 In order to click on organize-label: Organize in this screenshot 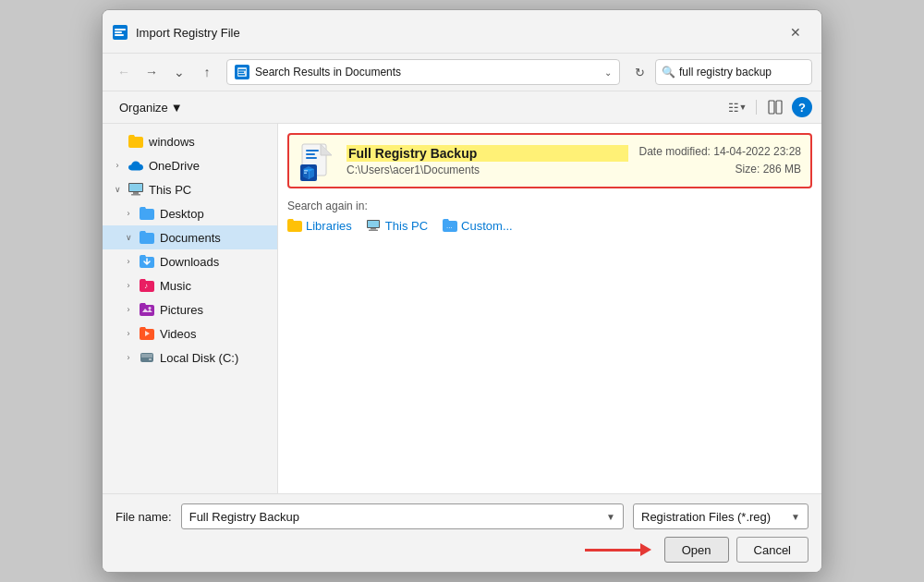, I will do `click(144, 107)`.